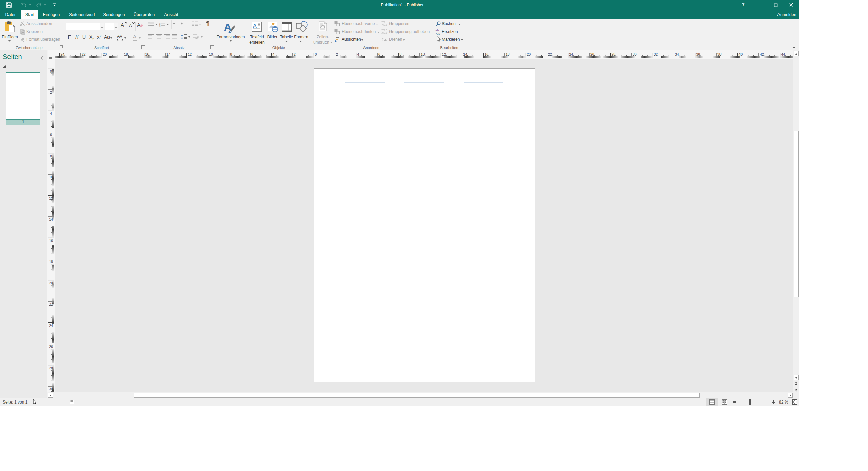 The width and height of the screenshot is (868, 471). What do you see at coordinates (783, 54) in the screenshot?
I see `svg-text: 44` at bounding box center [783, 54].